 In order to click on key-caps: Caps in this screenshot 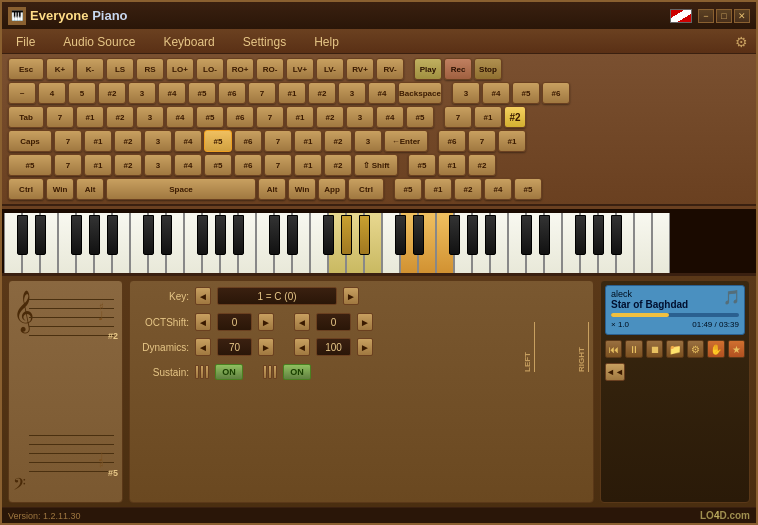, I will do `click(30, 141)`.